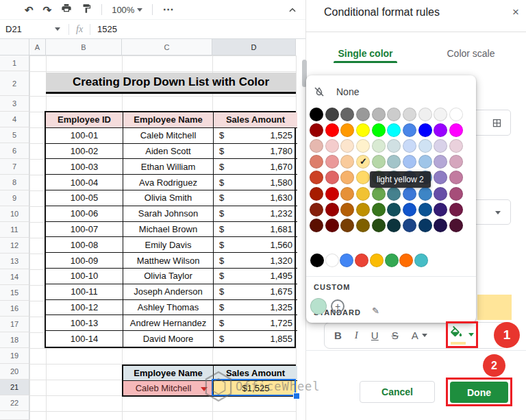 This screenshot has height=420, width=526. I want to click on cell-employee-id: 100-06, so click(85, 214).